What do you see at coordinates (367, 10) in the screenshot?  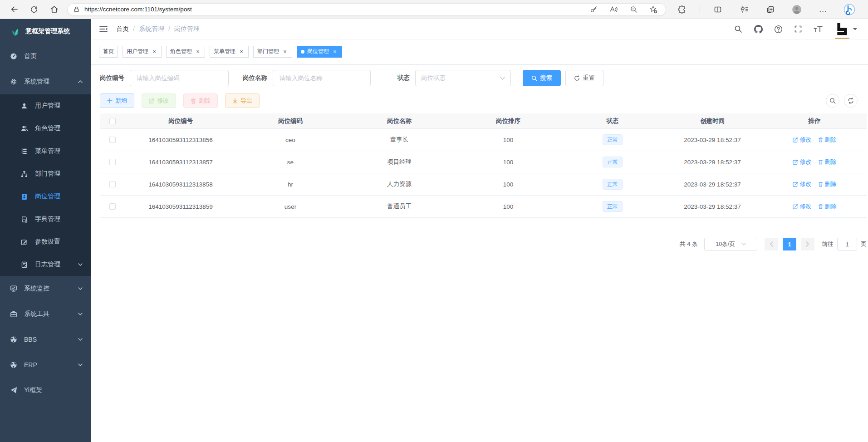 I see `address-bar: https://ccnetcore.com:1101/system/post` at bounding box center [367, 10].